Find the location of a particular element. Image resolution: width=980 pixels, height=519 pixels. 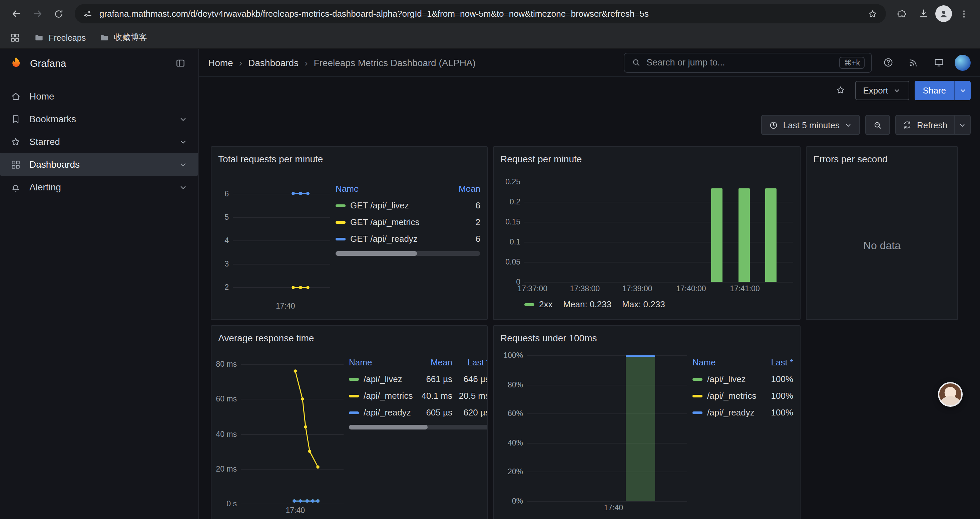

search-box: ⌘+k is located at coordinates (748, 62).